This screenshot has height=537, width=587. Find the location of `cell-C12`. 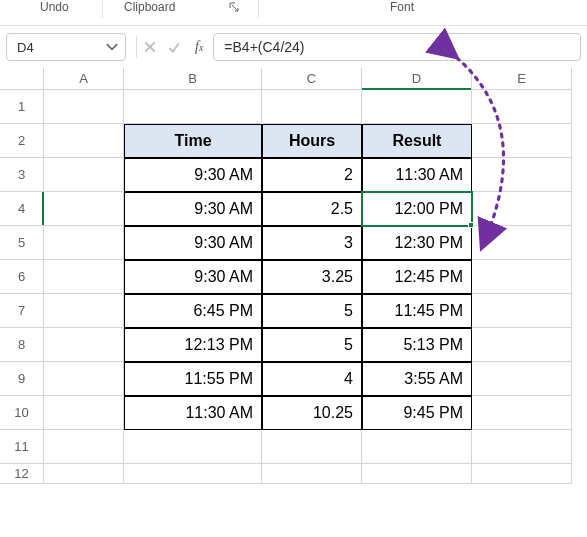

cell-C12 is located at coordinates (312, 474).